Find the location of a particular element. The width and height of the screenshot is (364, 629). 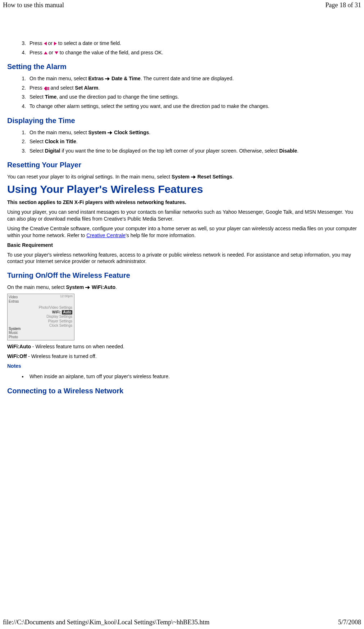

alarm-step-4: To change other alarm settings, select t… is located at coordinates (192, 107).